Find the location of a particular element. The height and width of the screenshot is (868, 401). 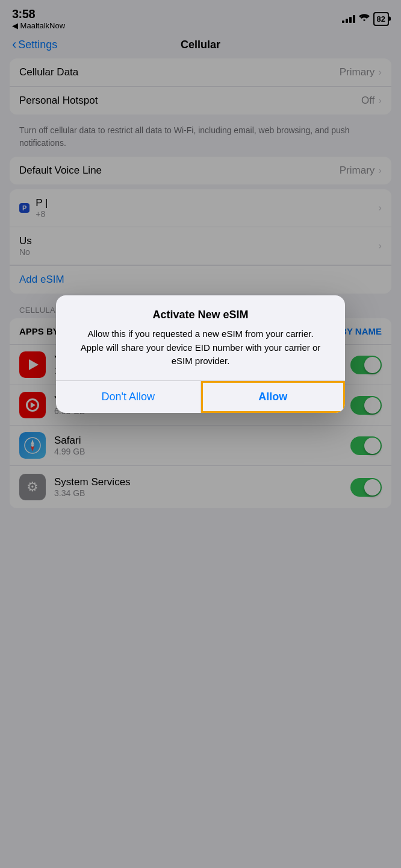

dont-allow-button: Don't Allow is located at coordinates (129, 397).